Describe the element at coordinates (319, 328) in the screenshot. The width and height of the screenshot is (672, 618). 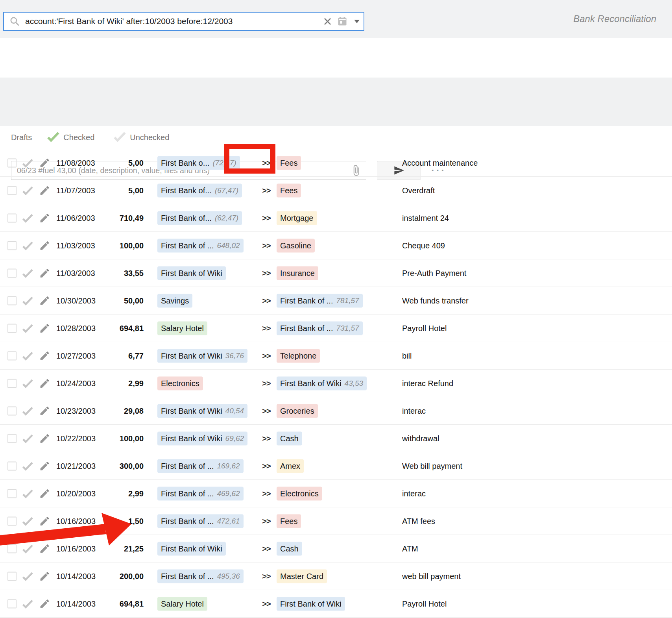
I see `to-account-chip: First Bank of ...731,57` at that location.